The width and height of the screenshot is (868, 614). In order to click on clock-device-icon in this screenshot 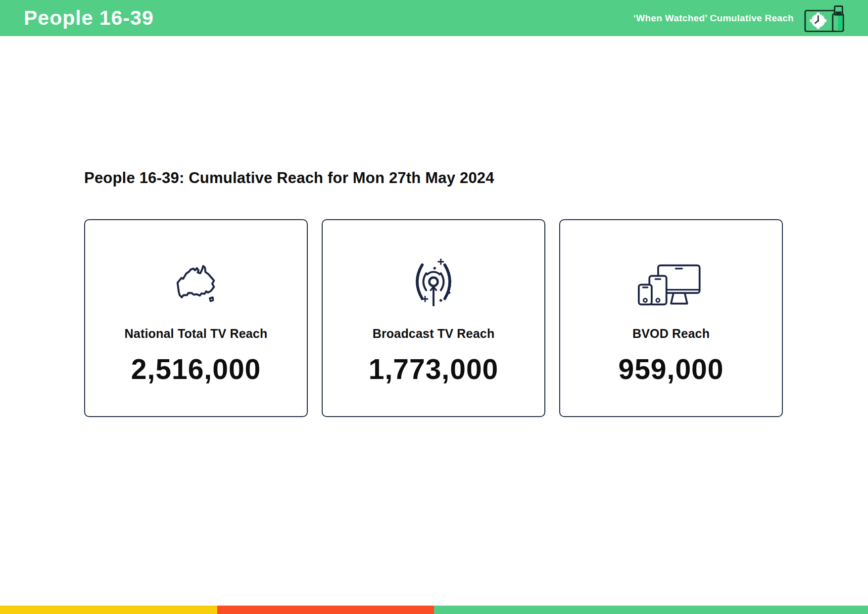, I will do `click(825, 18)`.